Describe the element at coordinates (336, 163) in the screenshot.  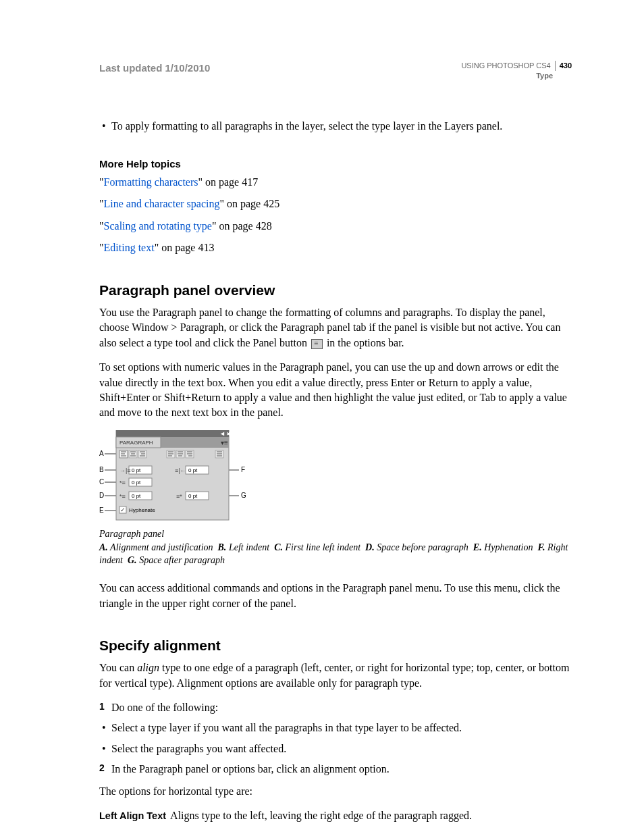
I see `more-help-heading: More Help topics` at that location.